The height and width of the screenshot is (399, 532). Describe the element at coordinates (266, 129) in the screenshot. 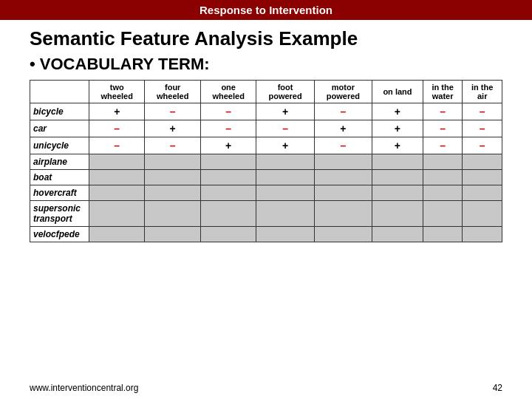

I see `table-row: car–+––++––` at that location.